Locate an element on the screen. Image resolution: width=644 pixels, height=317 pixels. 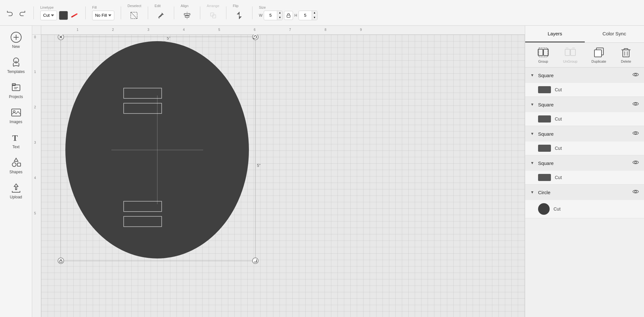
height-input: 5 is located at coordinates (305, 15).